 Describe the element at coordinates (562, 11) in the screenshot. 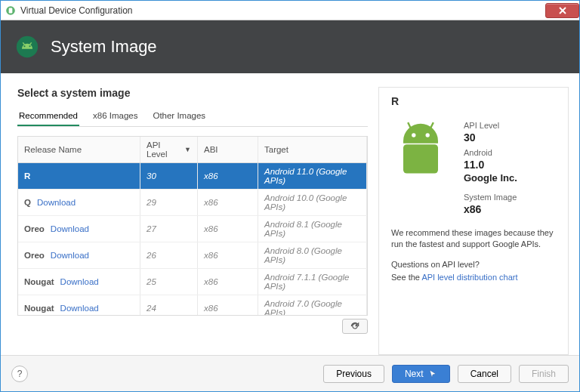

I see `window-close-button` at that location.